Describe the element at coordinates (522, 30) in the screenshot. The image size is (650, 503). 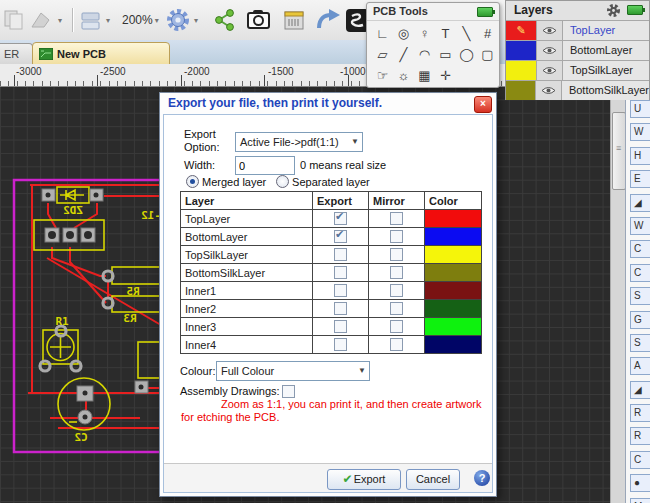
I see `layer-color-swatch: ✎` at that location.